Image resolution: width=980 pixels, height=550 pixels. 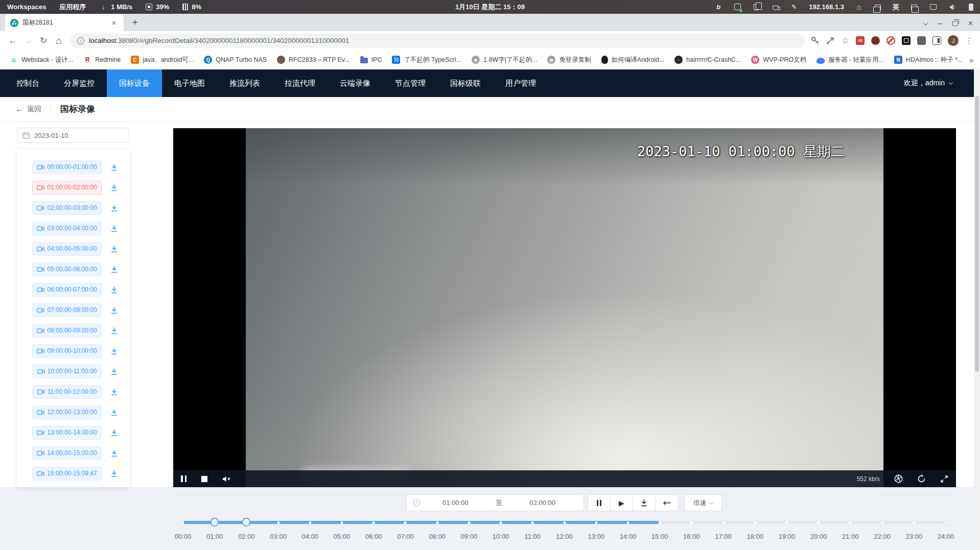 What do you see at coordinates (157, 7) in the screenshot?
I see `cpu-usage-indicator: 39%` at bounding box center [157, 7].